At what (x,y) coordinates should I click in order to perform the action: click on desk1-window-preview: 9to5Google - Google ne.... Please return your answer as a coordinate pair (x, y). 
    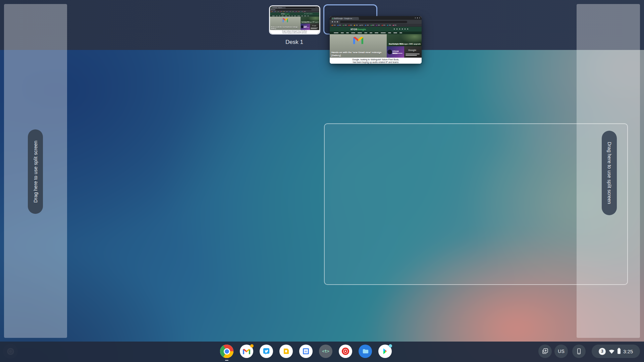
    Looking at the image, I should click on (294, 20).